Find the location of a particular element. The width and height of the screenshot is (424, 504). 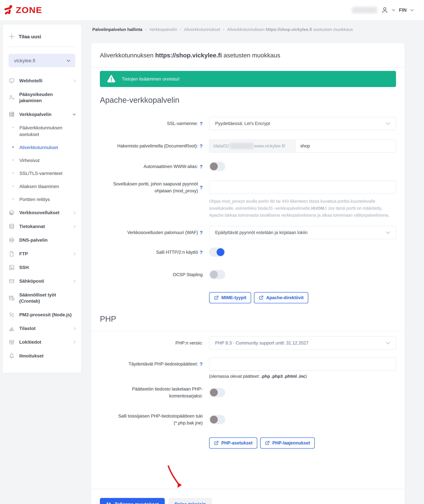

http2-label: Salli HTTP/2:n käyttö is located at coordinates (177, 252).